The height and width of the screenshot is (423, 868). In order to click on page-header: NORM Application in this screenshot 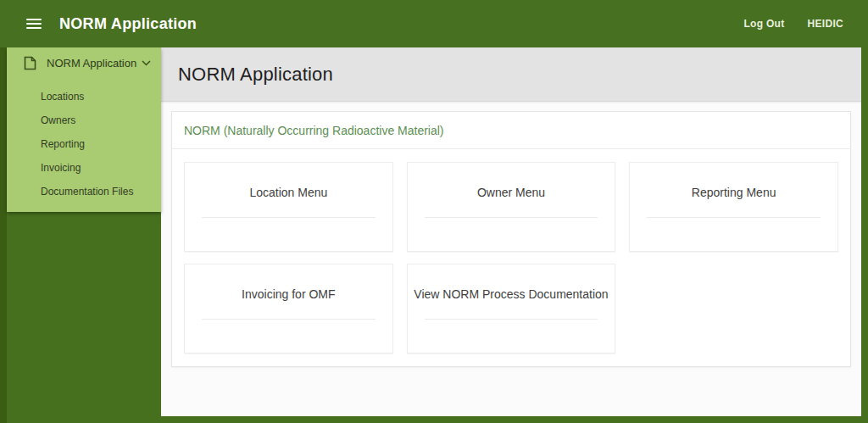, I will do `click(511, 75)`.